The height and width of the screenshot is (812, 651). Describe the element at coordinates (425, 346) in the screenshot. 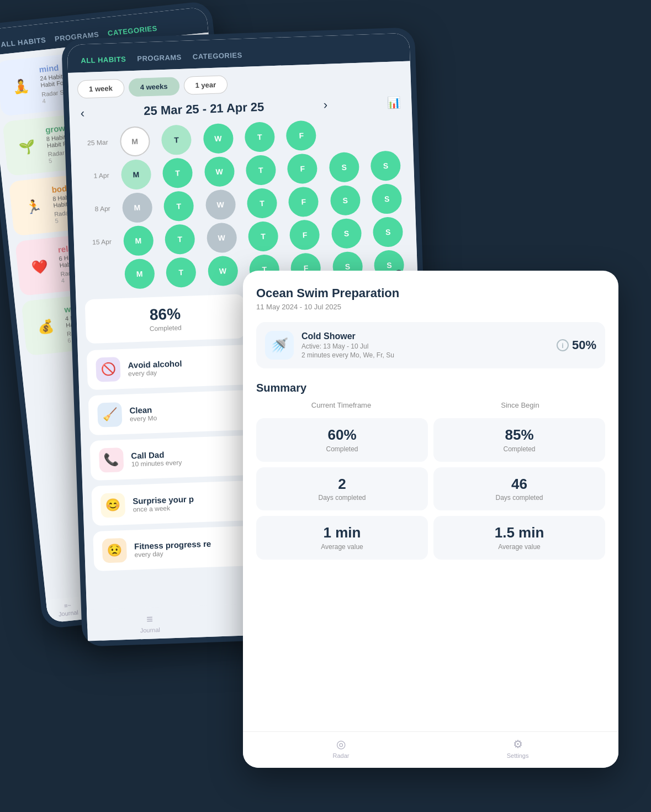

I see `cold-shower-active: Active: 13 May - 10 Jul` at that location.